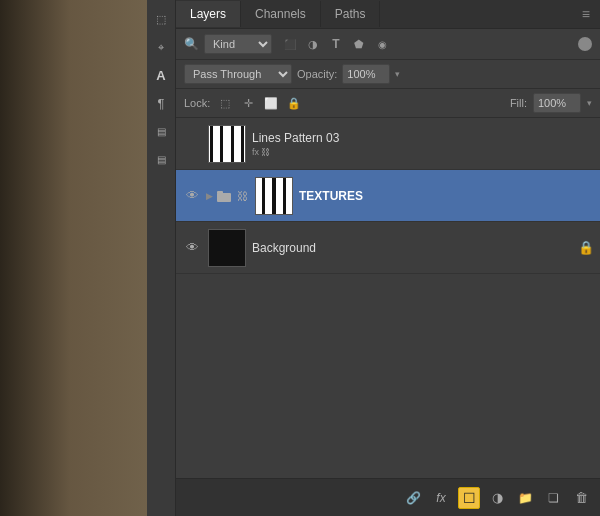 Image resolution: width=600 pixels, height=516 pixels. I want to click on panel-tabs: Layers Channels Paths ≡, so click(388, 14).